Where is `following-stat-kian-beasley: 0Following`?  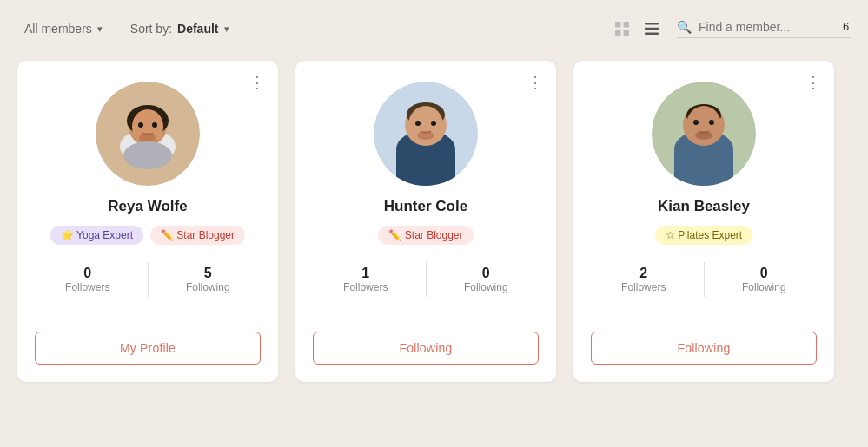 following-stat-kian-beasley: 0Following is located at coordinates (765, 279).